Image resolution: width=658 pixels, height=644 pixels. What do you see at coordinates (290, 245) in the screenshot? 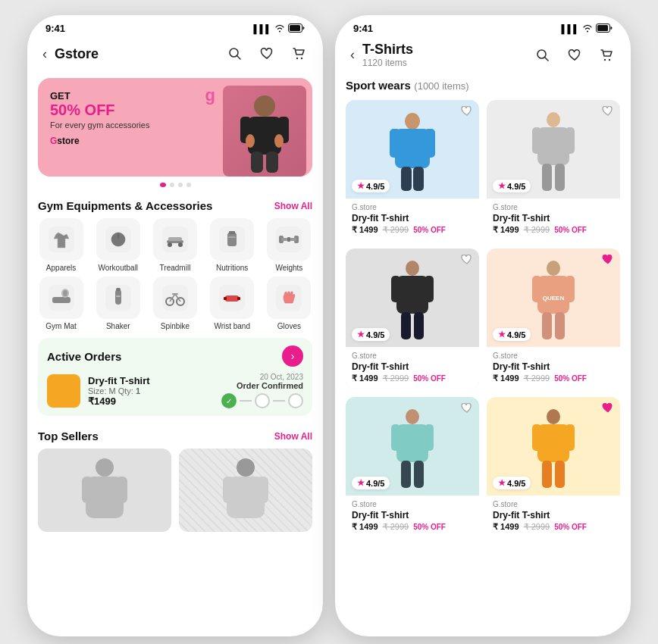
I see `category-weights: Weights` at bounding box center [290, 245].